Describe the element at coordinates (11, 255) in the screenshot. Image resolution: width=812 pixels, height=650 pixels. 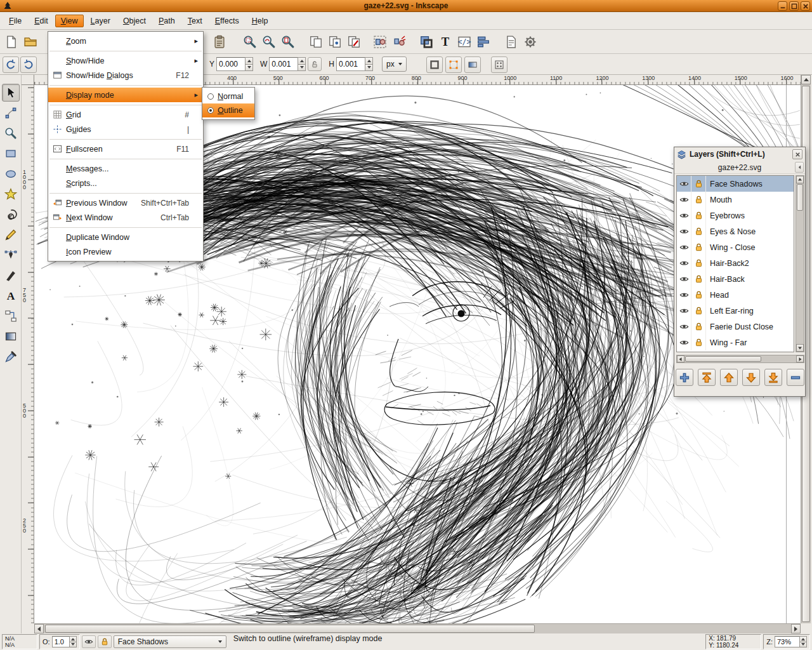
I see `pen-tool` at that location.